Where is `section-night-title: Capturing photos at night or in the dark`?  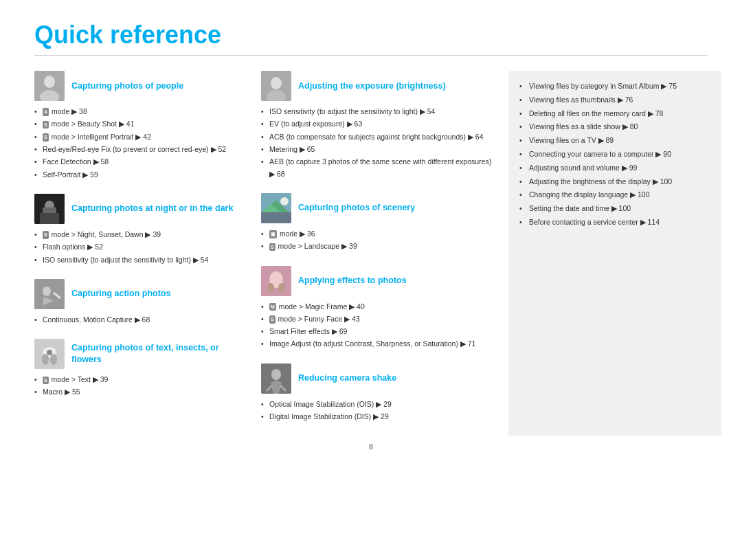
section-night-title: Capturing photos at night or in the dark is located at coordinates (153, 209).